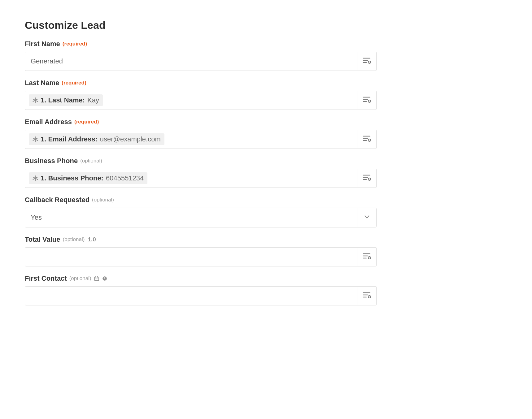  What do you see at coordinates (201, 178) in the screenshot?
I see `business-phone-input-row: 1. Business Phone: 6045551234` at bounding box center [201, 178].